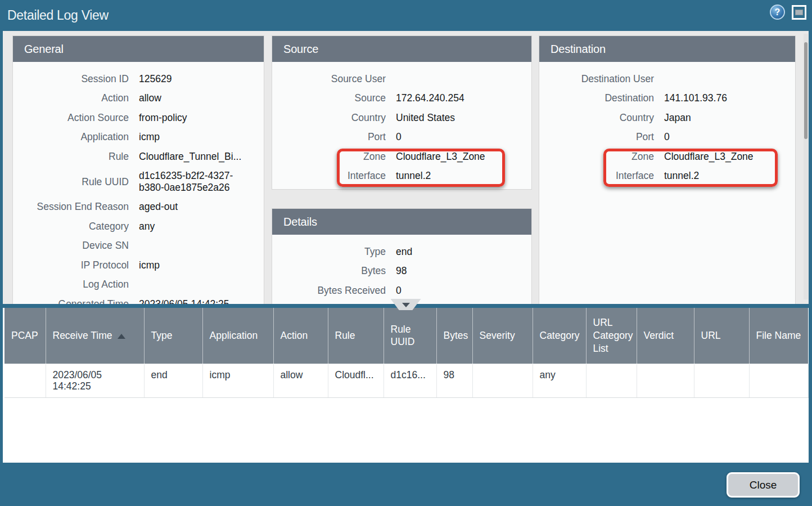 This screenshot has width=812, height=506. Describe the element at coordinates (355, 335) in the screenshot. I see `col-rule: Rule` at that location.